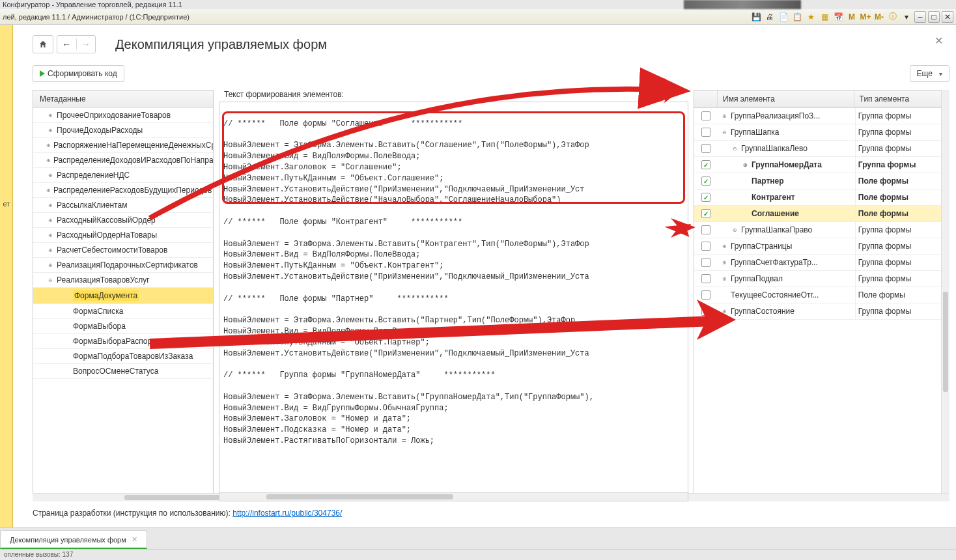  I want to click on tree-item: ФормаВыбораРаспоряжения, so click(123, 341).